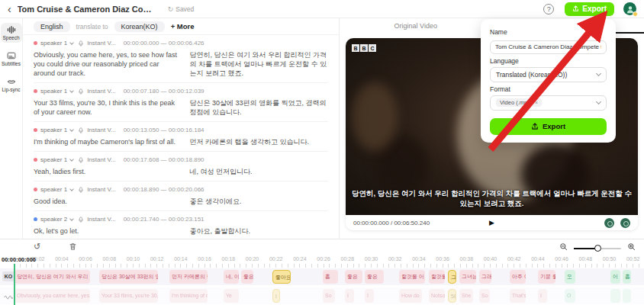 This screenshot has width=644, height=305. I want to click on segment-timerange: 00:00:17.608 — 00:00:18.890, so click(164, 160).